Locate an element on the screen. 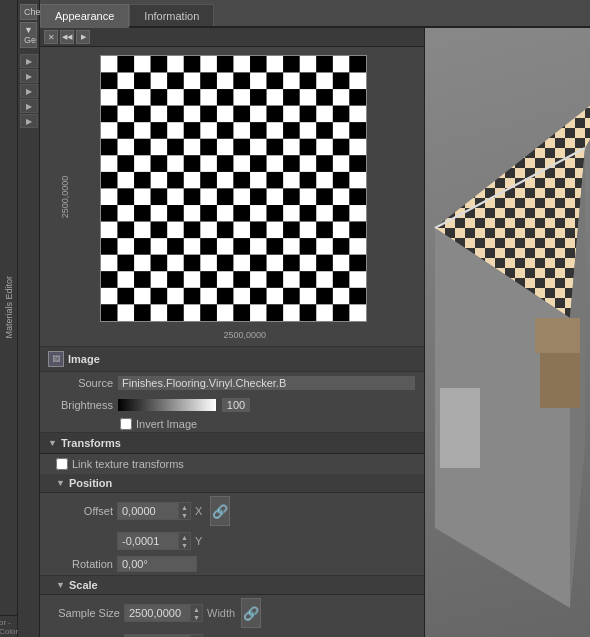 The height and width of the screenshot is (637, 590). check-button: Chec is located at coordinates (28, 12).